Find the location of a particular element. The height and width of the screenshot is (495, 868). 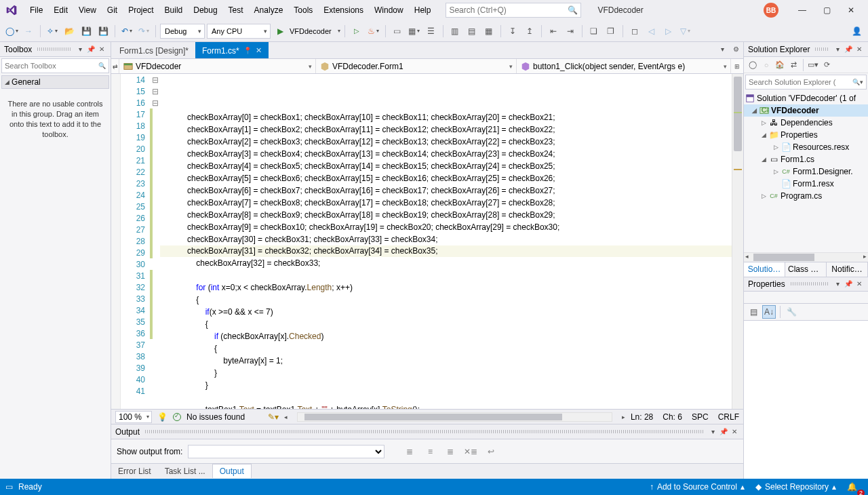

solution-search-input is located at coordinates (800, 82).